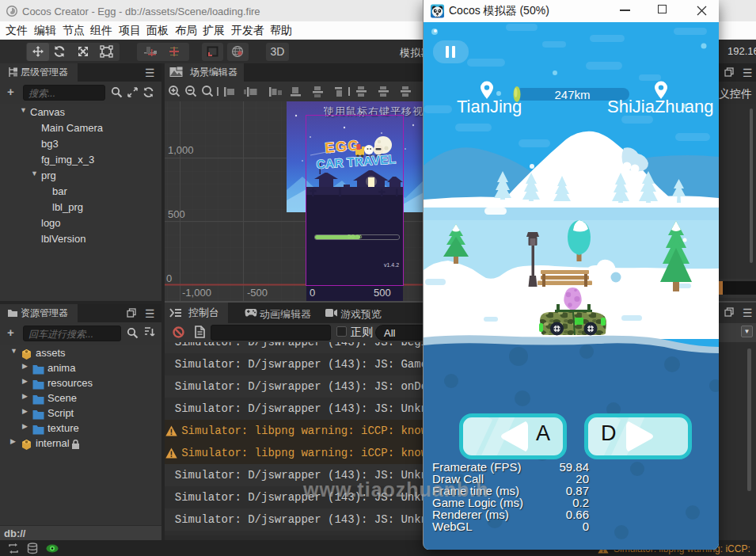 This screenshot has width=756, height=556. Describe the element at coordinates (356, 162) in the screenshot. I see `svg-text: CAR TRAVEL` at that location.